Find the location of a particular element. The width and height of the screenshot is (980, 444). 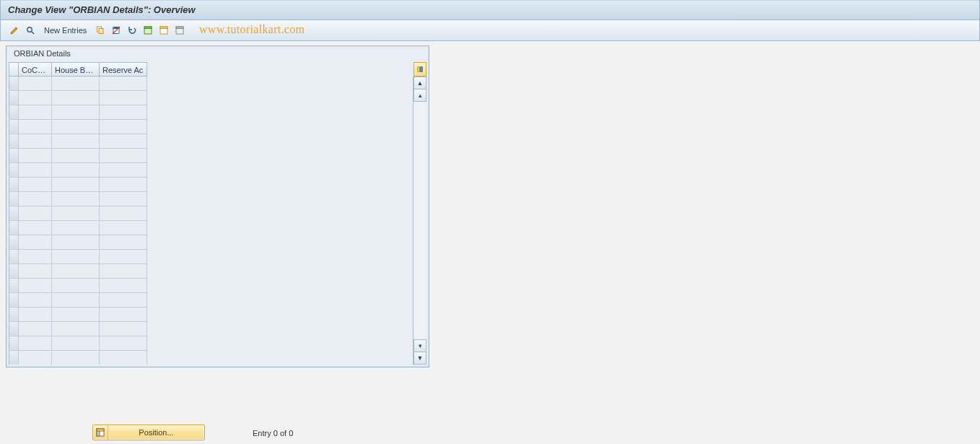

position-button: Position... is located at coordinates (149, 432).